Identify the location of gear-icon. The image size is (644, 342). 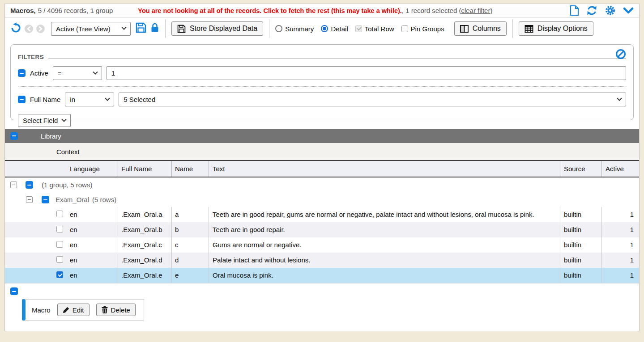
(610, 11).